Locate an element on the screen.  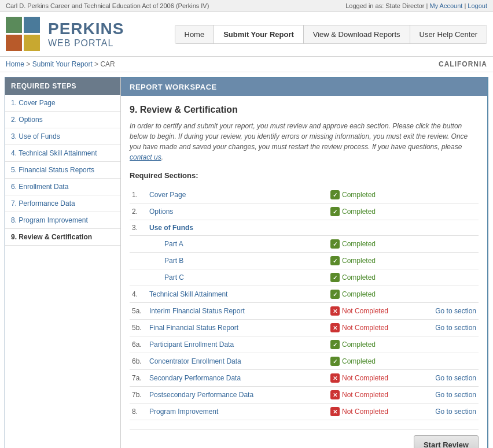
logout-link: Logout is located at coordinates (477, 6).